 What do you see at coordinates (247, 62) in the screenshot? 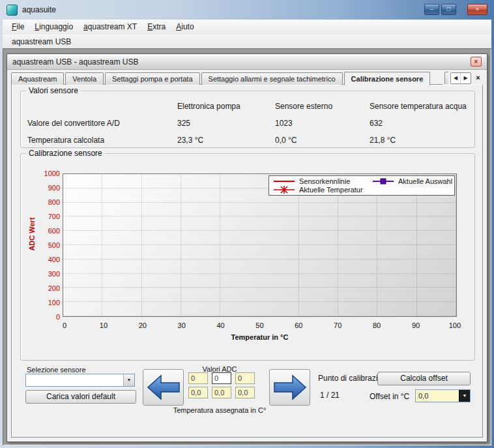
I see `child-titlebar: aquastream USB - aquastream USB ×` at bounding box center [247, 62].